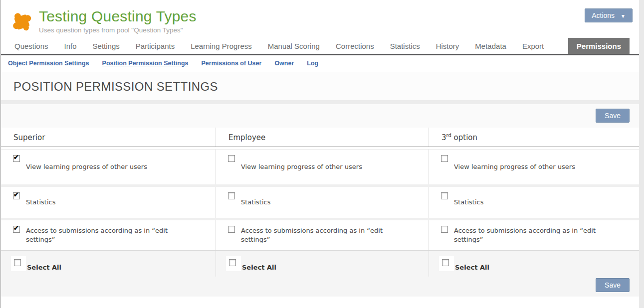 Image resolution: width=644 pixels, height=308 pixels. What do you see at coordinates (49, 63) in the screenshot?
I see `subtab-object-permission-settings: Object Permission Settings` at bounding box center [49, 63].